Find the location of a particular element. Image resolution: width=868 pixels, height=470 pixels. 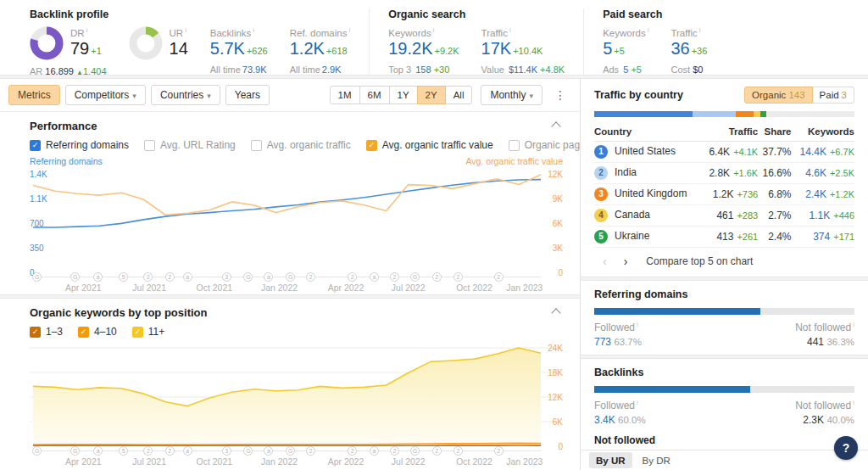

x-axis-tick: Jan 2023 is located at coordinates (524, 462).